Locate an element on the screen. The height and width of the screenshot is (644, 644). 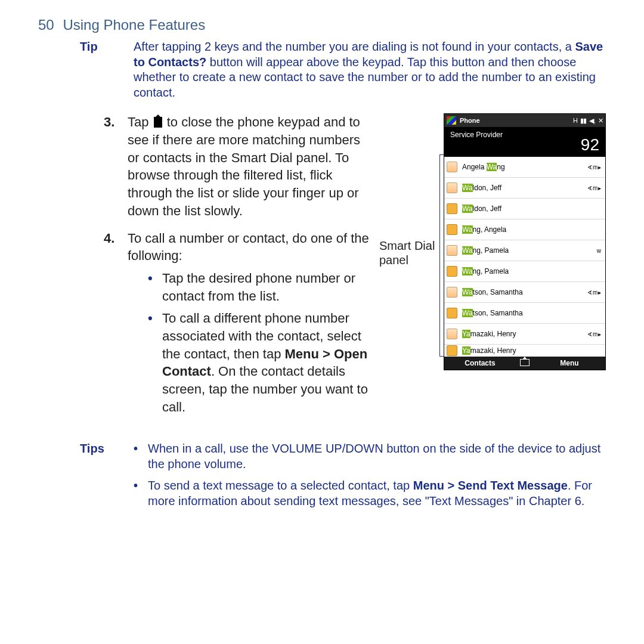
contact-tag: w is located at coordinates (599, 250).